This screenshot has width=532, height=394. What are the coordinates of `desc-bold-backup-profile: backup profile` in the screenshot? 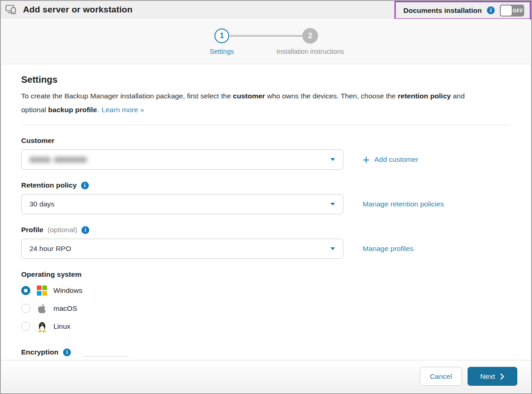 It's located at (73, 109).